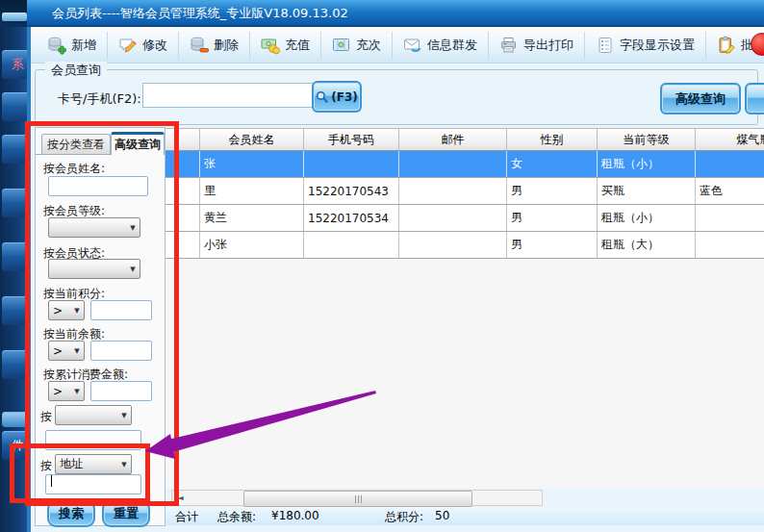  I want to click on background-menu-fragment: 系, so click(14, 64).